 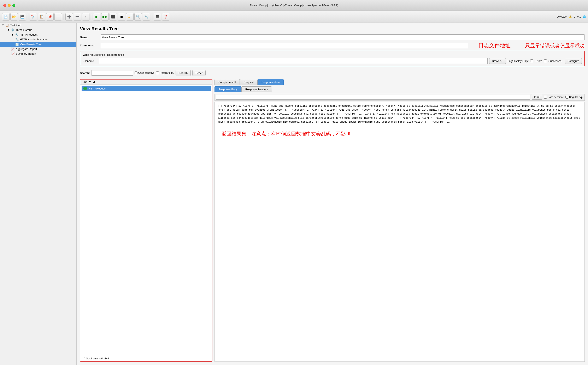 What do you see at coordinates (539, 61) in the screenshot?
I see `errors-label: Errors` at bounding box center [539, 61].